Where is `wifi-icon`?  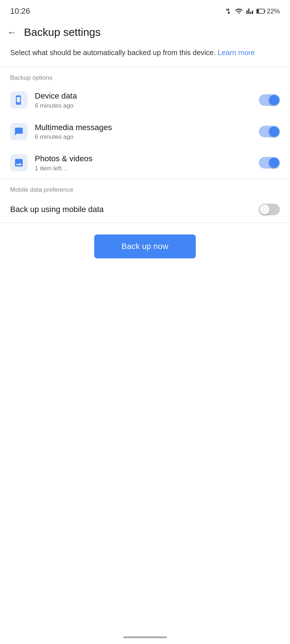 wifi-icon is located at coordinates (239, 11).